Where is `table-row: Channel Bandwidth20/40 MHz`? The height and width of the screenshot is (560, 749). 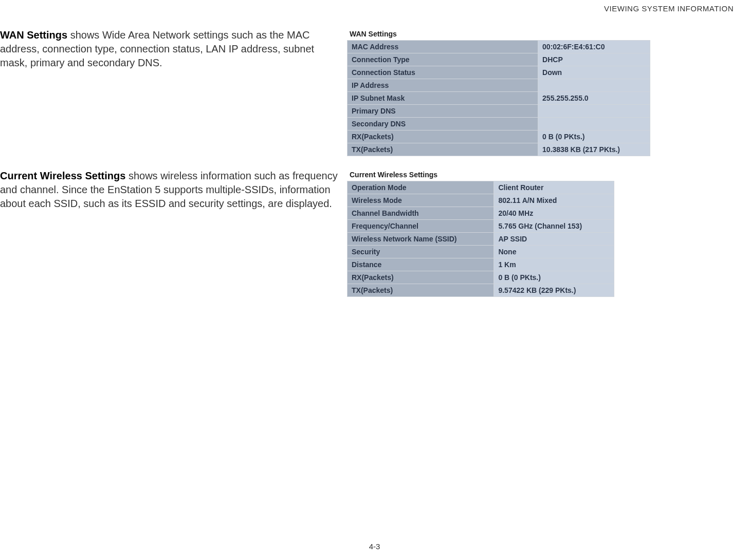
table-row: Channel Bandwidth20/40 MHz is located at coordinates (481, 214).